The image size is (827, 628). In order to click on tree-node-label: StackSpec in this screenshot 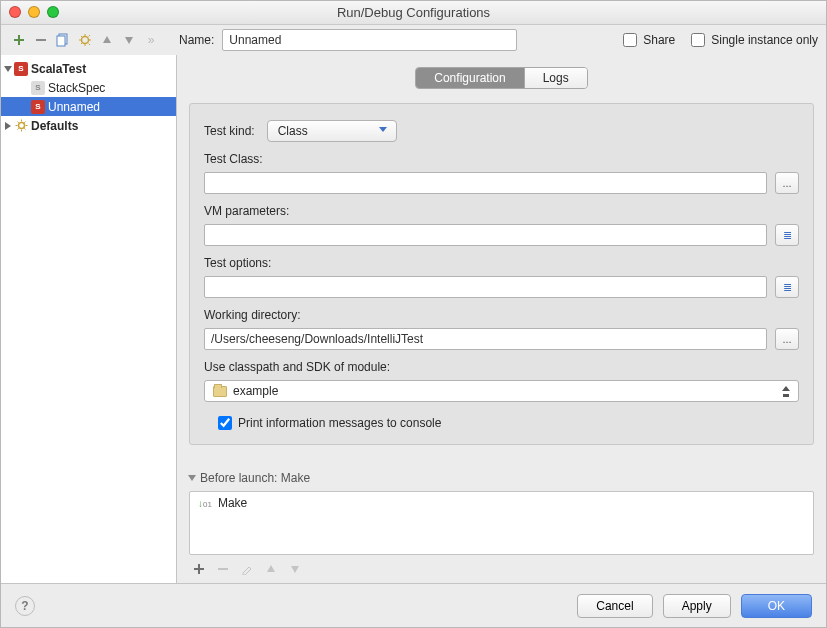, I will do `click(76, 88)`.